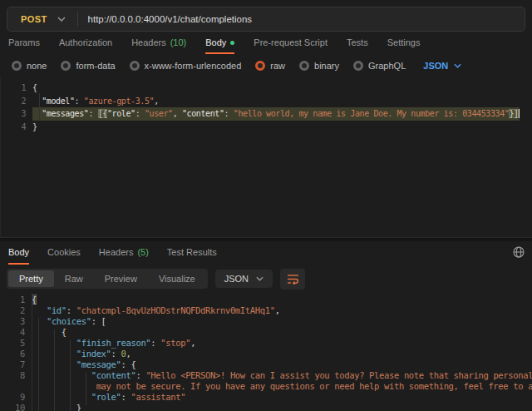  Describe the element at coordinates (175, 343) in the screenshot. I see `token: "stop"` at that location.